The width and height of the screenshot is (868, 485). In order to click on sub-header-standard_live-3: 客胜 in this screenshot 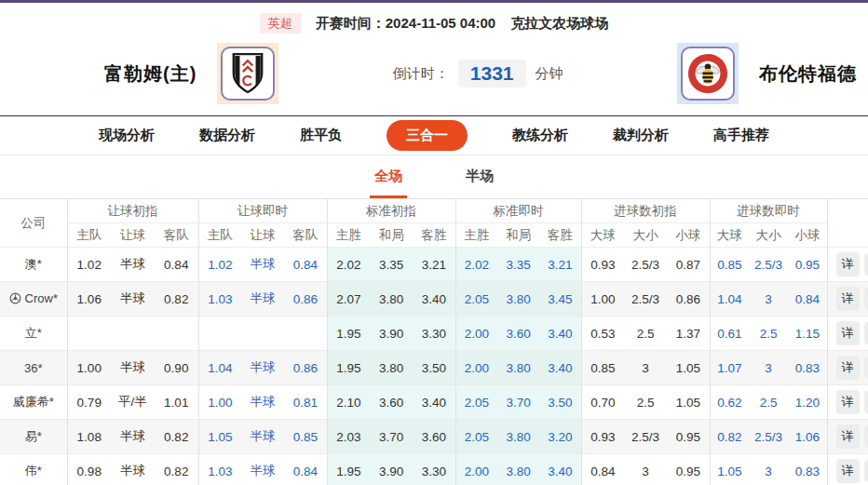, I will do `click(561, 236)`.